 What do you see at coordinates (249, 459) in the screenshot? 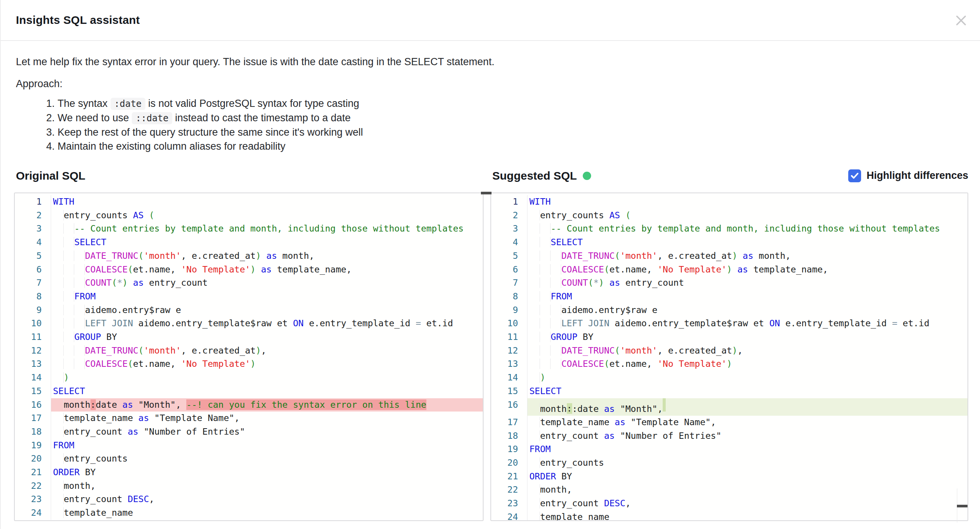
I see `code-line: 20 entry_counts` at bounding box center [249, 459].